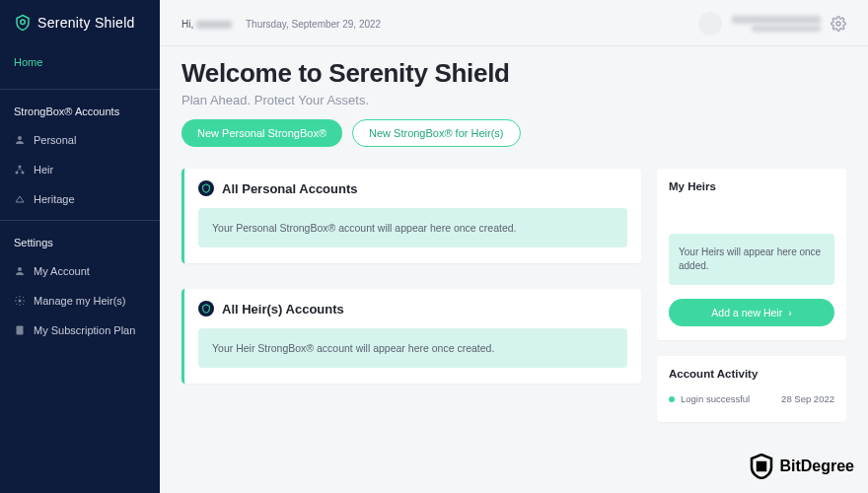 This screenshot has height=493, width=868. Describe the element at coordinates (411, 336) in the screenshot. I see `heir-accounts-panel: All Heir(s) Accounts Your Heir StrongBox…` at that location.